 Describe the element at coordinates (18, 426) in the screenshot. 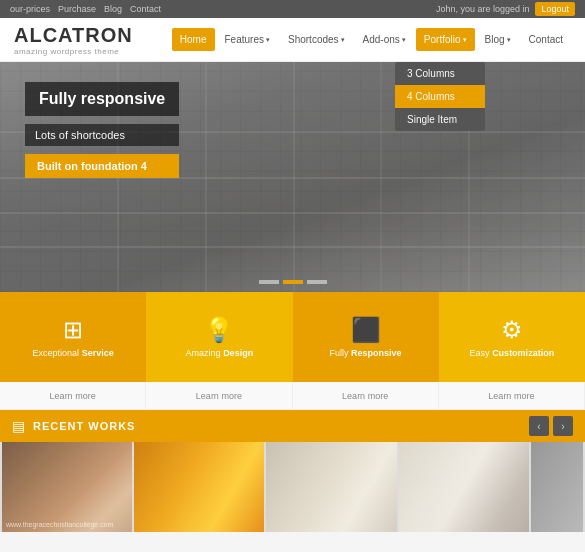

I see `recent-works-icon: ▤` at that location.